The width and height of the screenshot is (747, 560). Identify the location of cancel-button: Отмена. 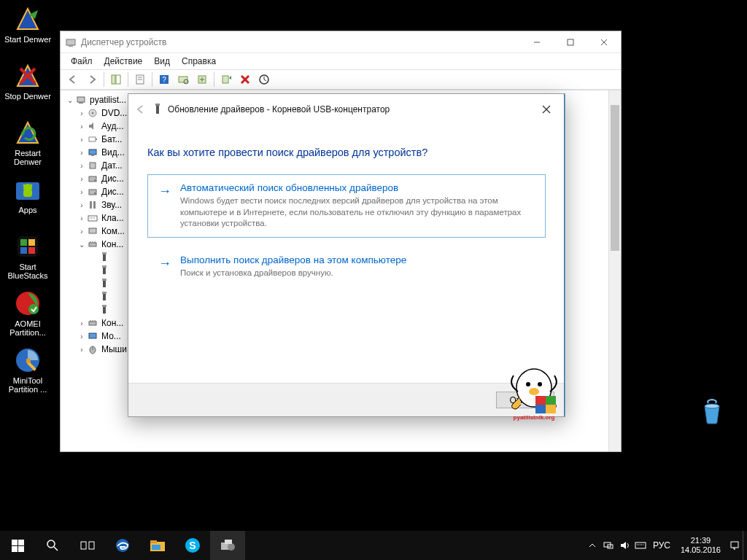
(525, 400).